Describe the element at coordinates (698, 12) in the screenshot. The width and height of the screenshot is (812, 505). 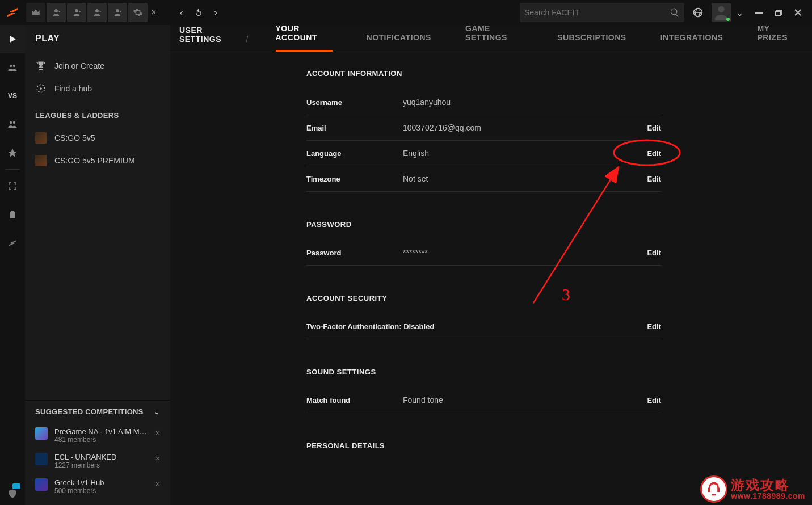
I see `globe-icon` at that location.